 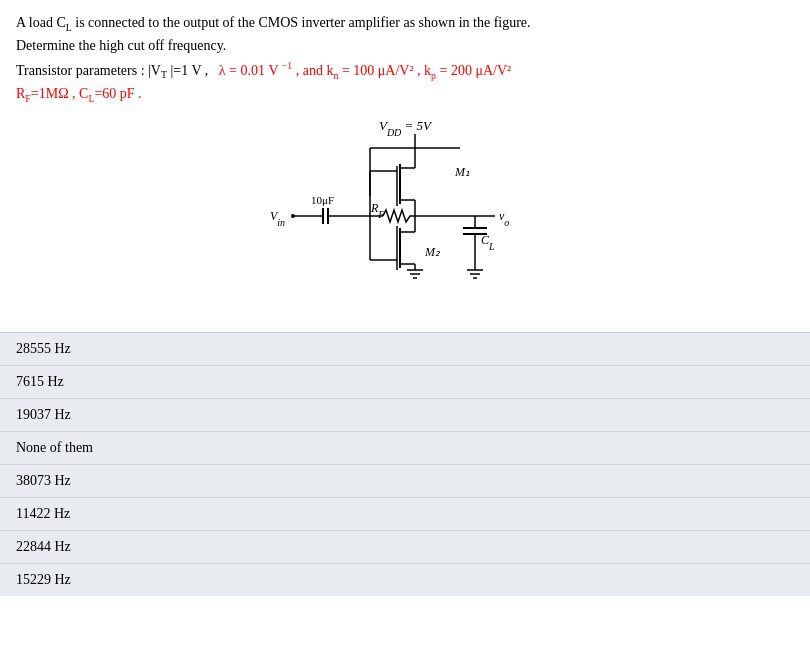 What do you see at coordinates (462, 172) in the screenshot?
I see `svg-text: M₁` at bounding box center [462, 172].